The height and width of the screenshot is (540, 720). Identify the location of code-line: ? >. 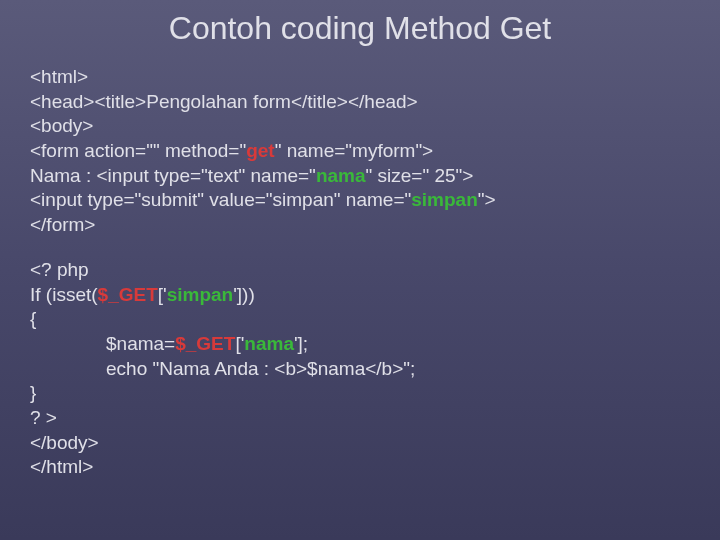
(360, 418).